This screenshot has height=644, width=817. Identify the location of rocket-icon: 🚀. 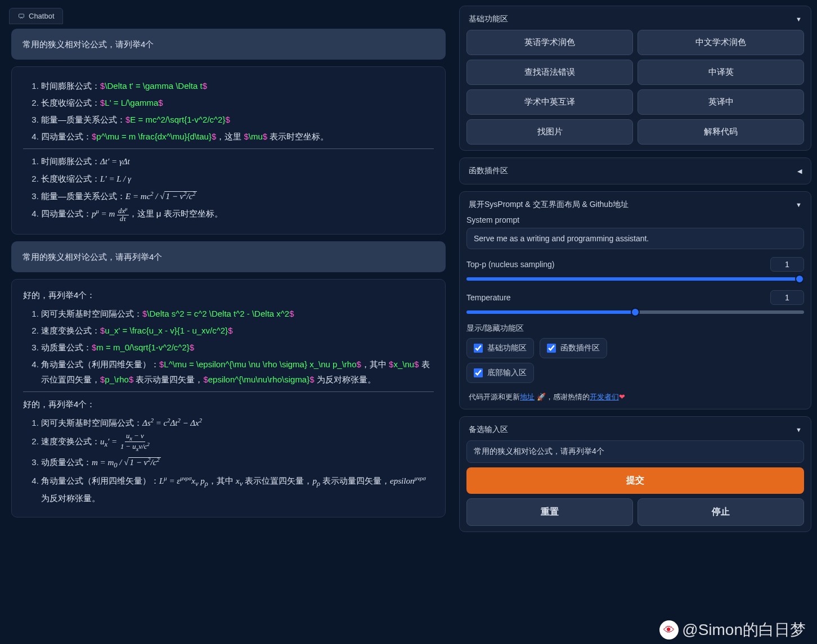
(541, 397).